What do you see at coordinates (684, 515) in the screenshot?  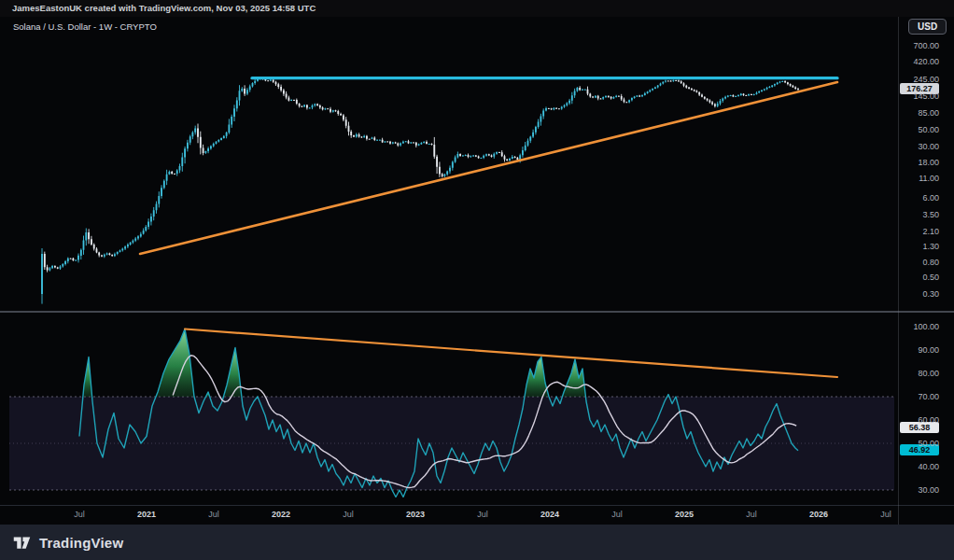 I see `time-tick-label: 2025` at bounding box center [684, 515].